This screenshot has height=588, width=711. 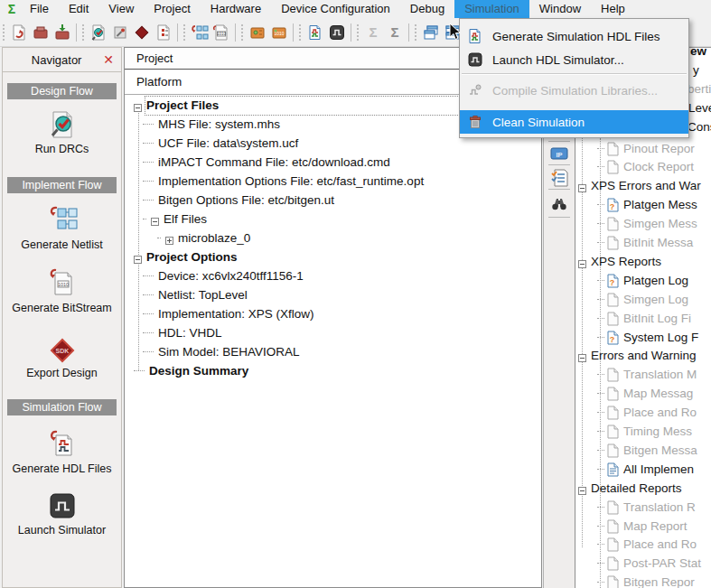 What do you see at coordinates (643, 148) in the screenshot?
I see `report-tree-row: Pinout Repor` at bounding box center [643, 148].